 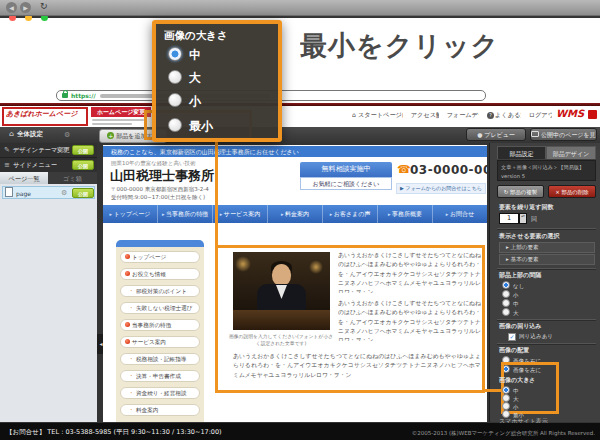 I want to click on logo-title: あきばれホームページ, so click(x=45, y=114).